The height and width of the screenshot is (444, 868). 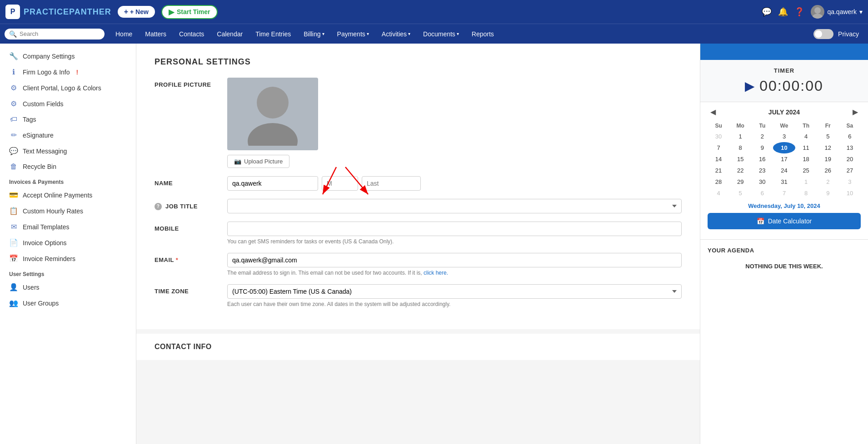 What do you see at coordinates (454, 260) in the screenshot?
I see `email-input` at bounding box center [454, 260].